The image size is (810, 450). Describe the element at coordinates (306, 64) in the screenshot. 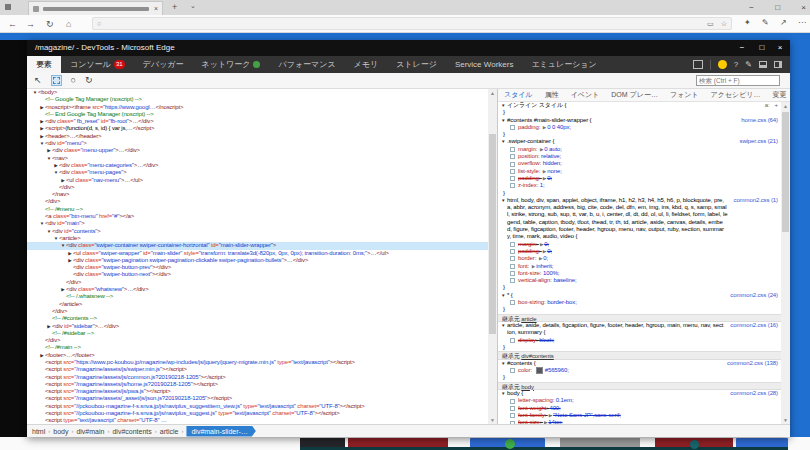

I see `devtools-tab-5: パフォーマンス` at that location.